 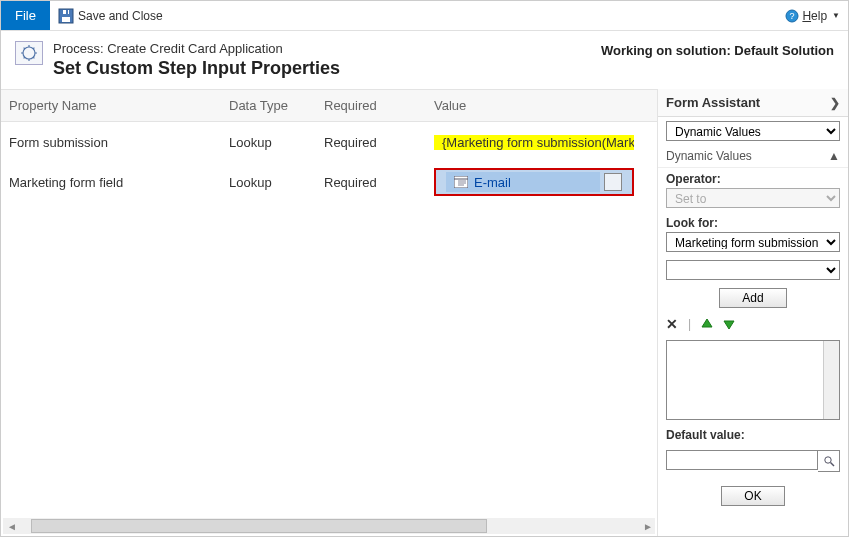 What do you see at coordinates (329, 106) in the screenshot?
I see `table-header: Property Name Data Type Required Value` at bounding box center [329, 106].